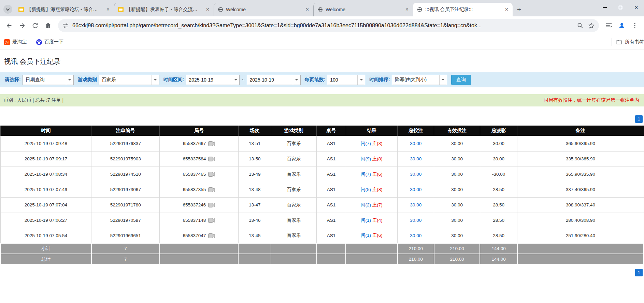  Describe the element at coordinates (195, 205) in the screenshot. I see `round-number: 655837246` at that location.